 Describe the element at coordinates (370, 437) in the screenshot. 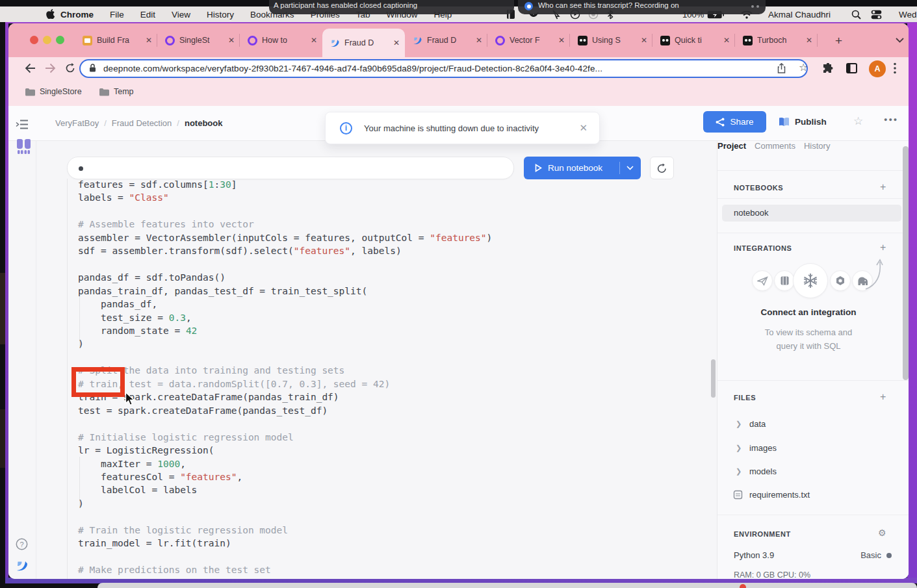

I see `code-line: # Initialise logistic regression model` at that location.